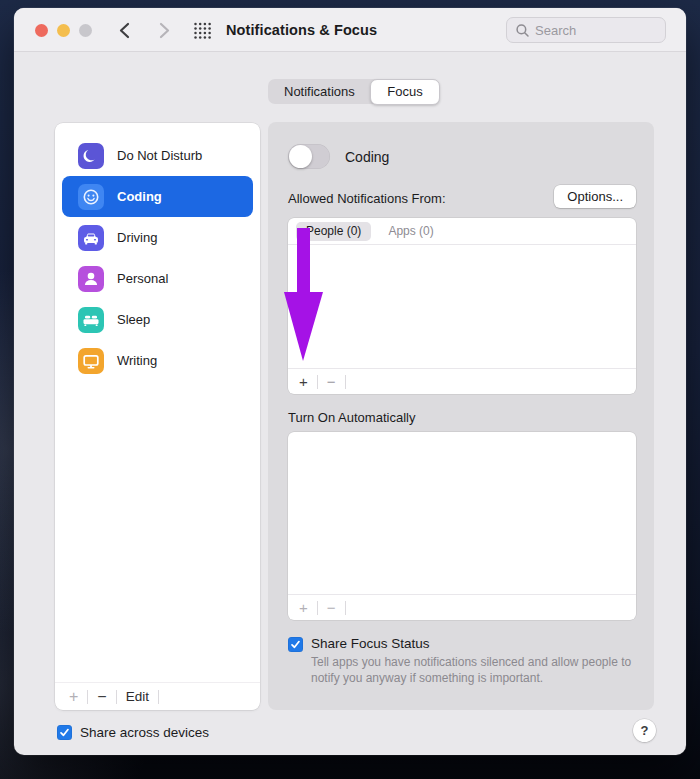 This screenshot has width=700, height=779. I want to click on forward-button, so click(164, 30).